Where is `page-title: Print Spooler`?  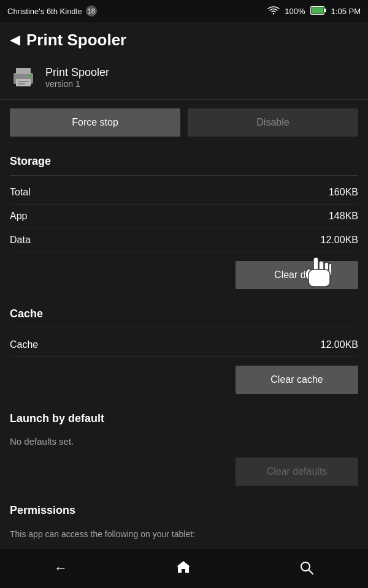 page-title: Print Spooler is located at coordinates (76, 40).